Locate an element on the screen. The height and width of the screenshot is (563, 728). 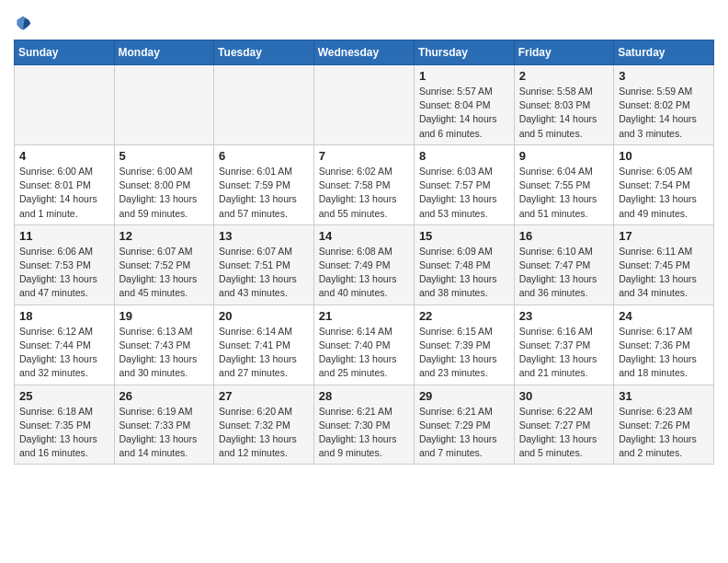
day-number: 14 is located at coordinates (364, 236).